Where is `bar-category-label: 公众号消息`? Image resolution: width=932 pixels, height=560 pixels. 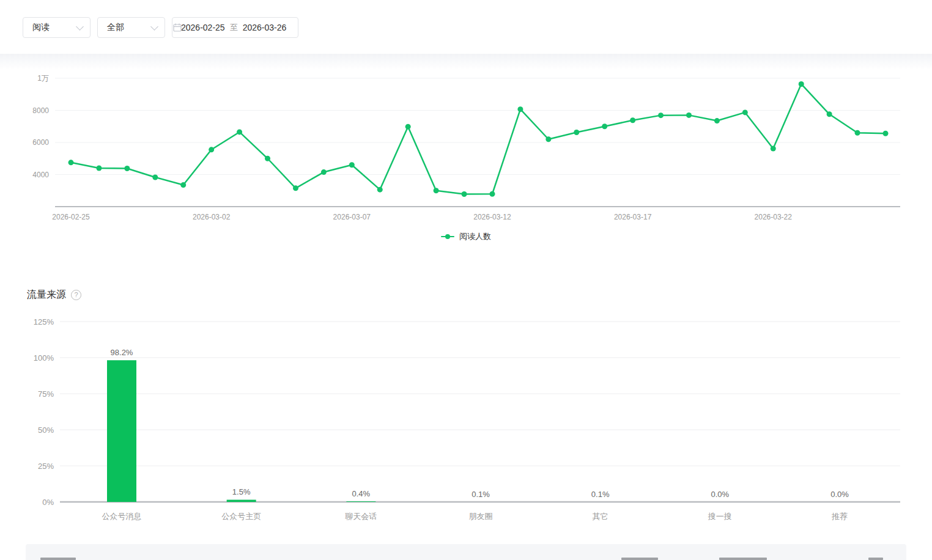
bar-category-label: 公众号消息 is located at coordinates (122, 516).